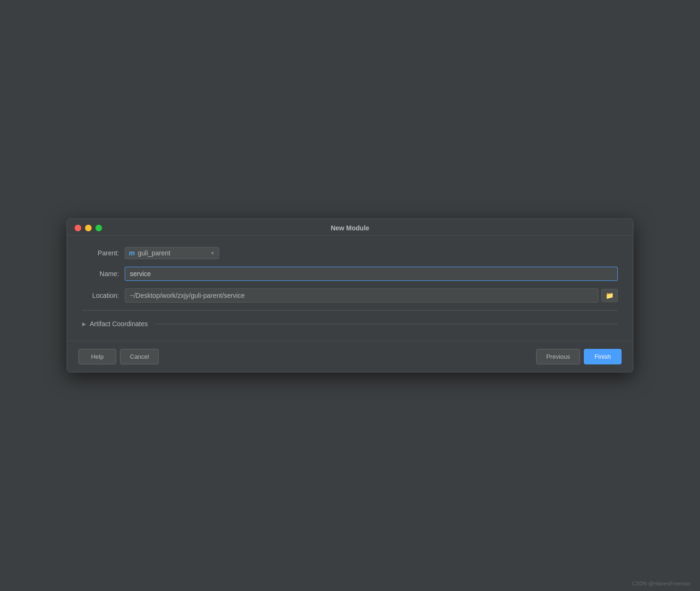  What do you see at coordinates (350, 288) in the screenshot?
I see `dialog-content: Parent: m guli_parent ▼ Name: Location: …` at bounding box center [350, 288].